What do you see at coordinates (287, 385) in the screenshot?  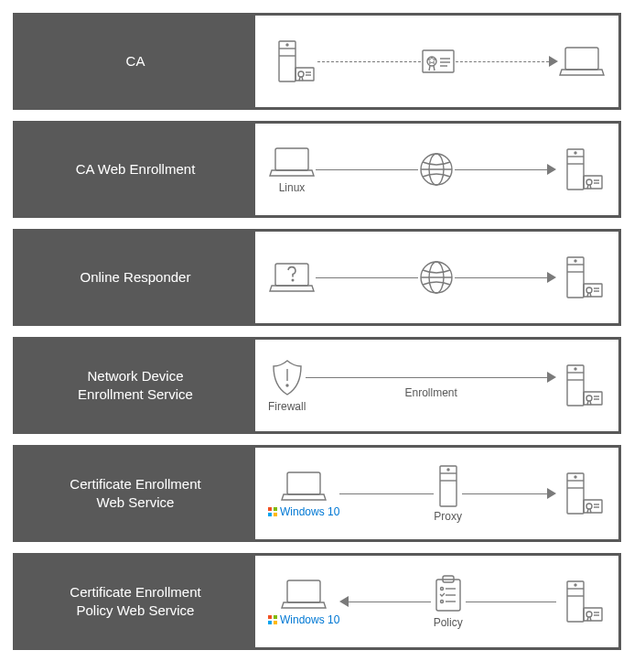 I see `firewall-shield-icon: Firewall` at bounding box center [287, 385].